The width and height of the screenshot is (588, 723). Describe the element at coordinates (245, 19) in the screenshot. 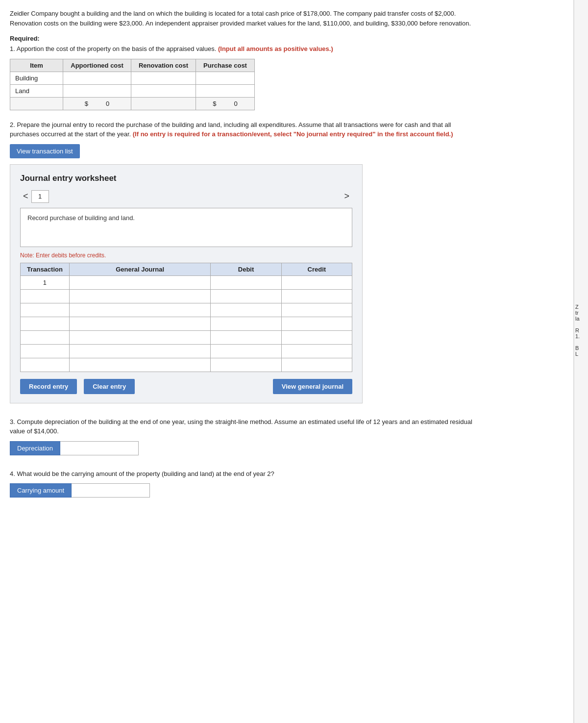

I see `intro-paragraph: Zeidler Company bought a building and th…` at that location.